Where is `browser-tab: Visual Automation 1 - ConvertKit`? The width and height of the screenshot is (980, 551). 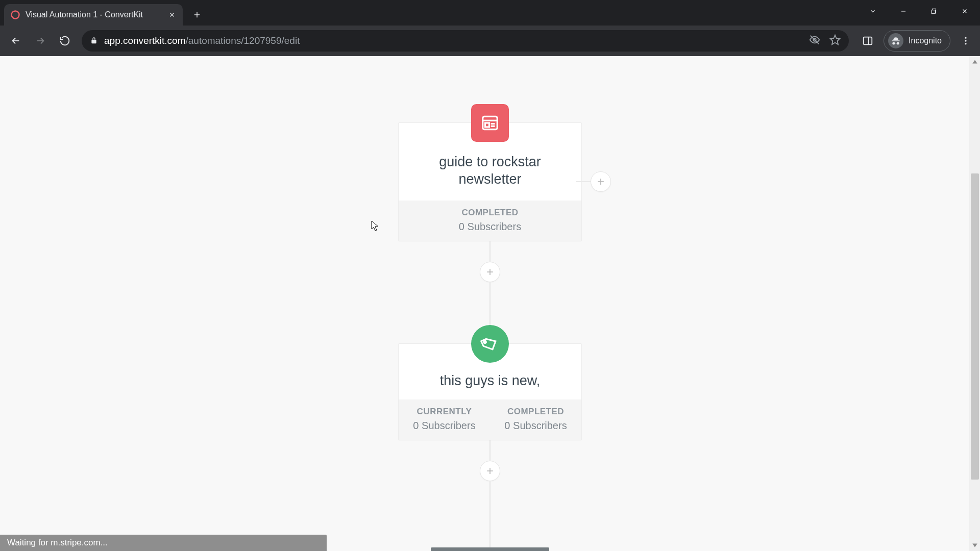 browser-tab: Visual Automation 1 - ConvertKit is located at coordinates (93, 15).